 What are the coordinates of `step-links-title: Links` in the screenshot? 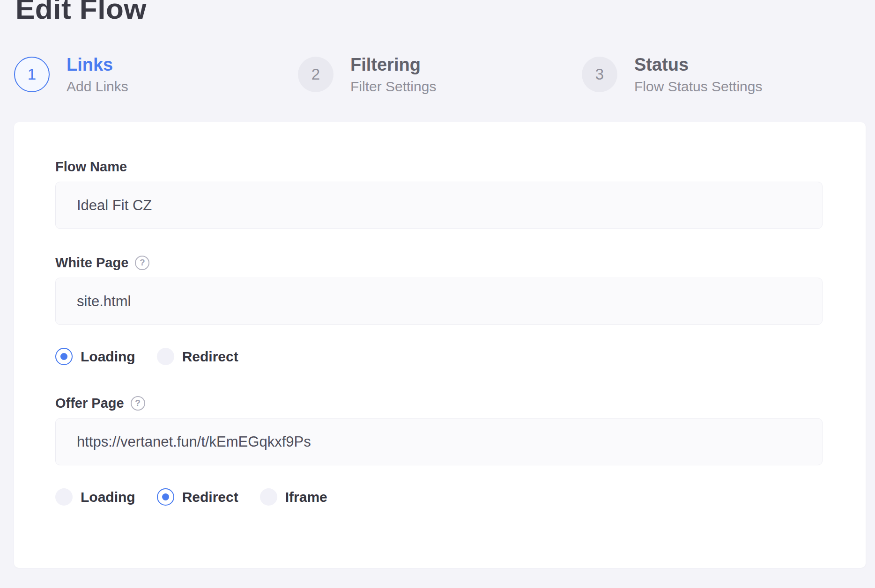 It's located at (97, 65).